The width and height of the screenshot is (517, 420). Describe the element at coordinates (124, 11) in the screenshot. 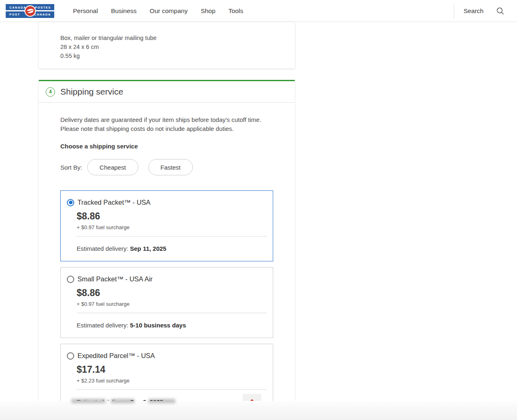

I see `nav-business: Business` at that location.